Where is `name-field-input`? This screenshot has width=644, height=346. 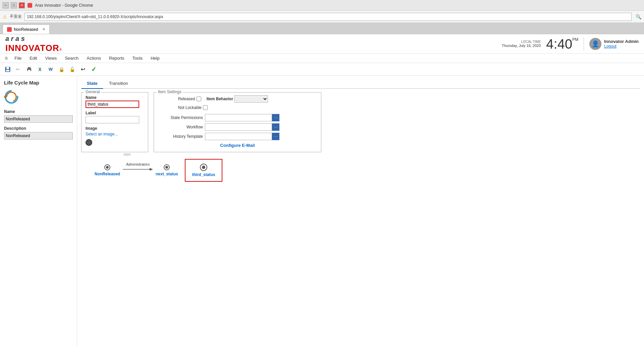
name-field-input is located at coordinates (38, 119).